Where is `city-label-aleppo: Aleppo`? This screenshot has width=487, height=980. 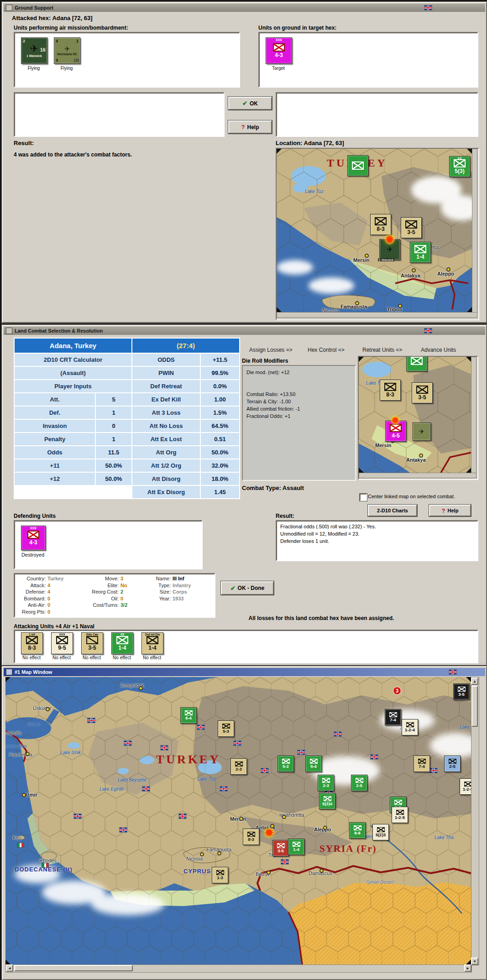 city-label-aleppo: Aleppo is located at coordinates (322, 829).